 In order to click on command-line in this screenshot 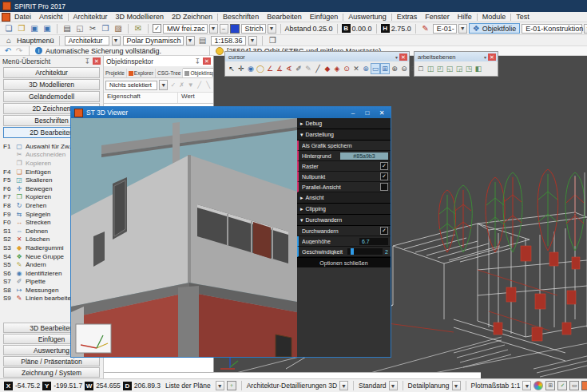, I will do `click(292, 375)`.